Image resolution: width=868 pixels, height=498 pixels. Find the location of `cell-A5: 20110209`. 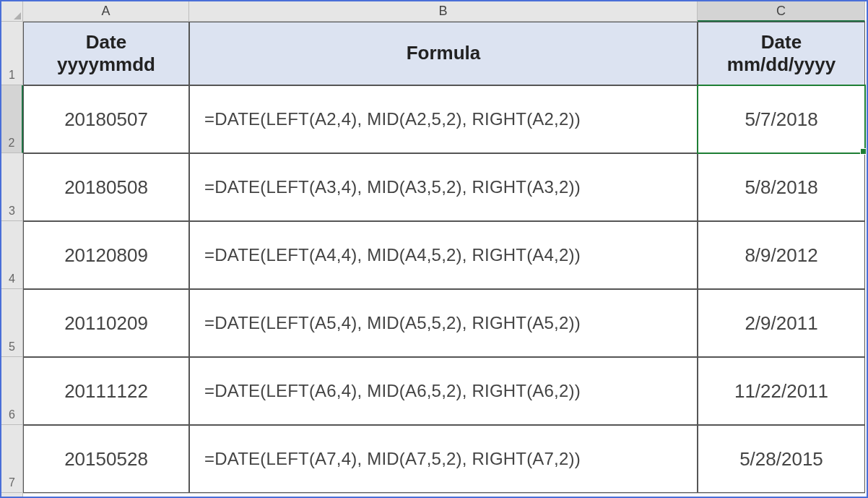

cell-A5: 20110209 is located at coordinates (106, 323).